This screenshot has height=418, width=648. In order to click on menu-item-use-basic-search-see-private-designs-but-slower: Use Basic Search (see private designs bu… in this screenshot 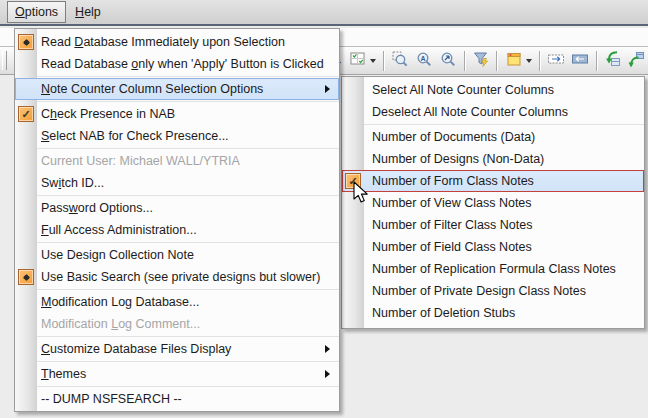, I will do `click(177, 277)`.